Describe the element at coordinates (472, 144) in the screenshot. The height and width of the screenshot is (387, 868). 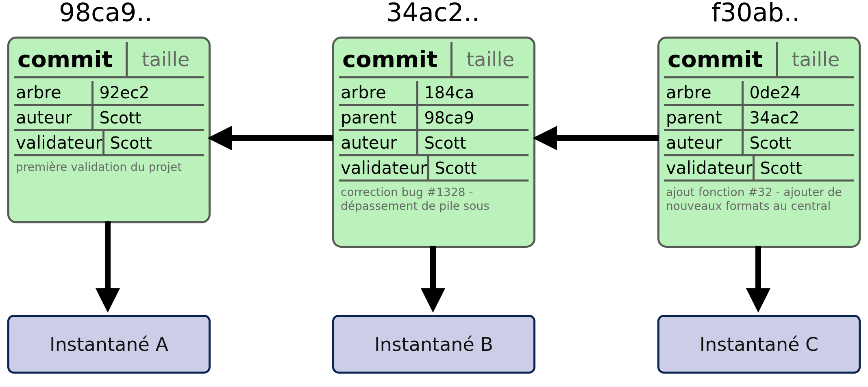
I see `author-value-1: Scott` at that location.